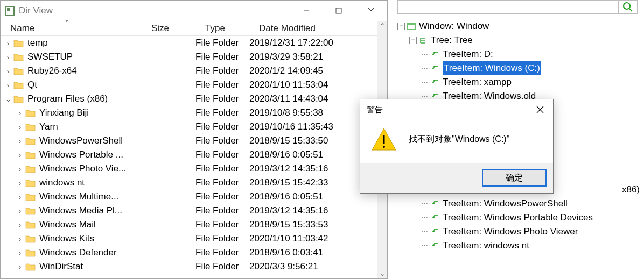 This screenshot has width=644, height=279. I want to click on table-row: ›WindowsPowerShellFile Folder2018/9/15 1…, so click(194, 141).